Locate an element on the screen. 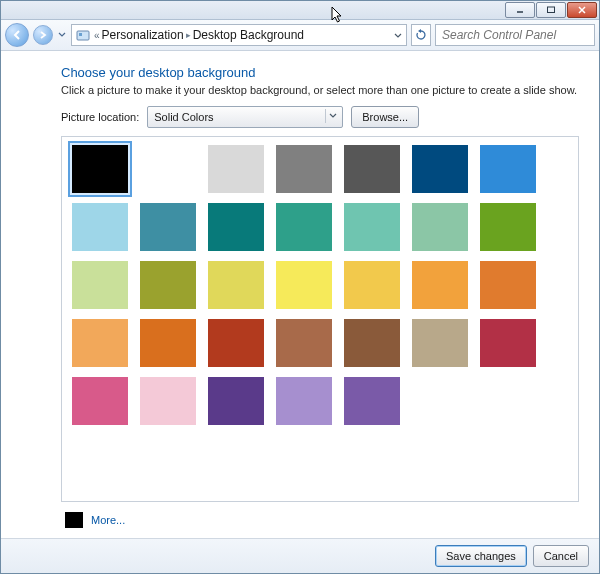 This screenshot has width=600, height=574. cancel-button: Cancel is located at coordinates (561, 556).